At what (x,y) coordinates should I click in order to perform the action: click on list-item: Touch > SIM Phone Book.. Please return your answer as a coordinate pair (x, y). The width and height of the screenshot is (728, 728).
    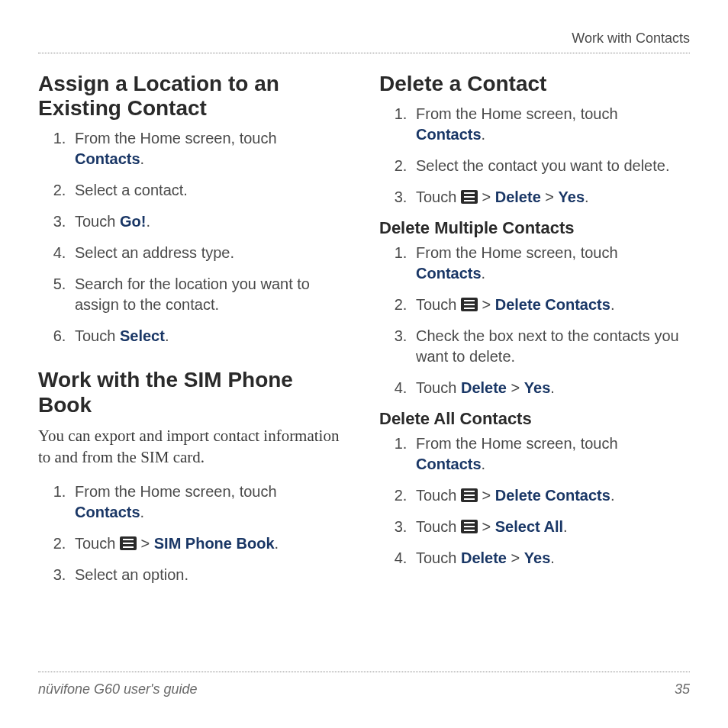
    Looking at the image, I should click on (209, 543).